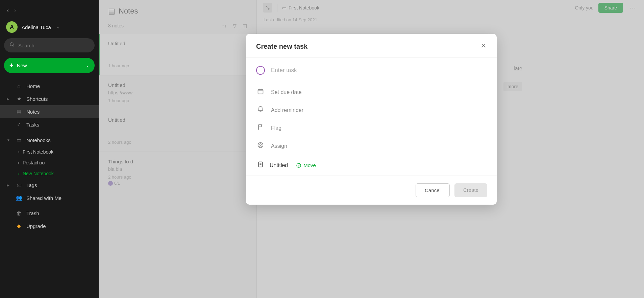 The height and width of the screenshot is (298, 644). I want to click on notebook-label: First Notebook, so click(38, 152).